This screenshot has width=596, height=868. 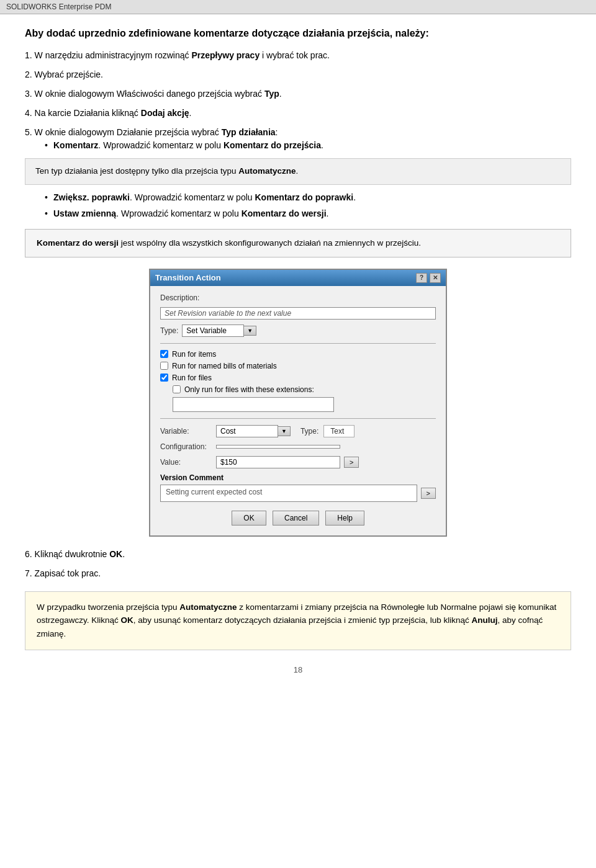 I want to click on warning-bold3: Anuluj, so click(x=485, y=620).